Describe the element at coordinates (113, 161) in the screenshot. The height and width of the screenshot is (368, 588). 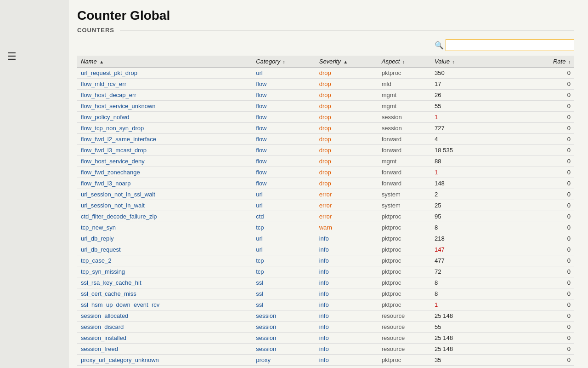
I see `name-link: flow_host_service_deny` at that location.